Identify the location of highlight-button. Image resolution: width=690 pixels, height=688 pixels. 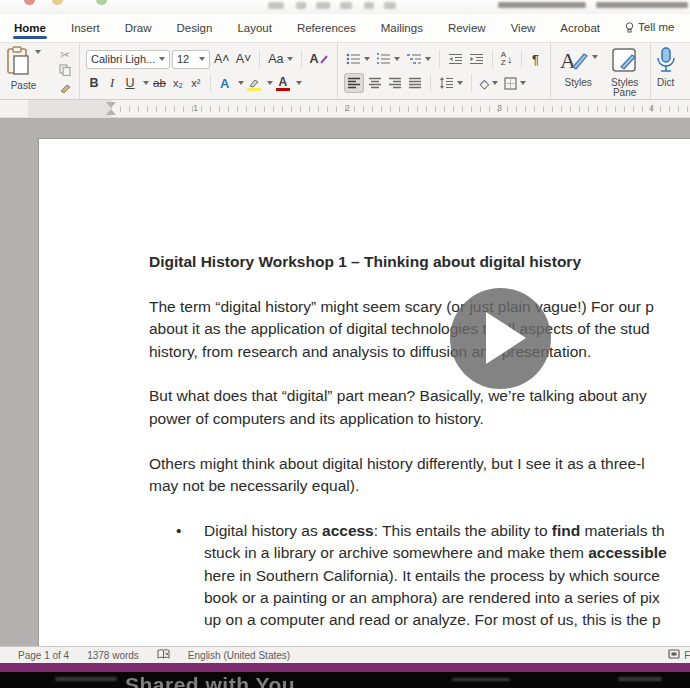
(254, 83).